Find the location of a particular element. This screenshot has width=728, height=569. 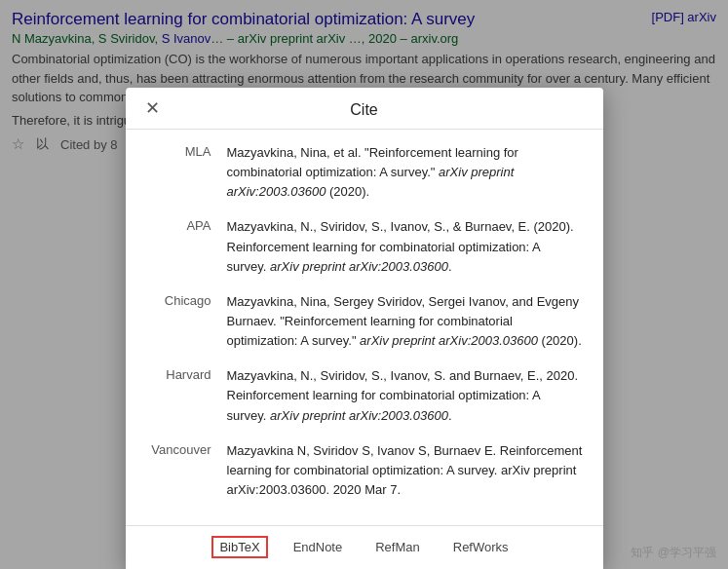

cite-text: Mazyavkina, Nina, et al. "Reinforcement … is located at coordinates (405, 172).